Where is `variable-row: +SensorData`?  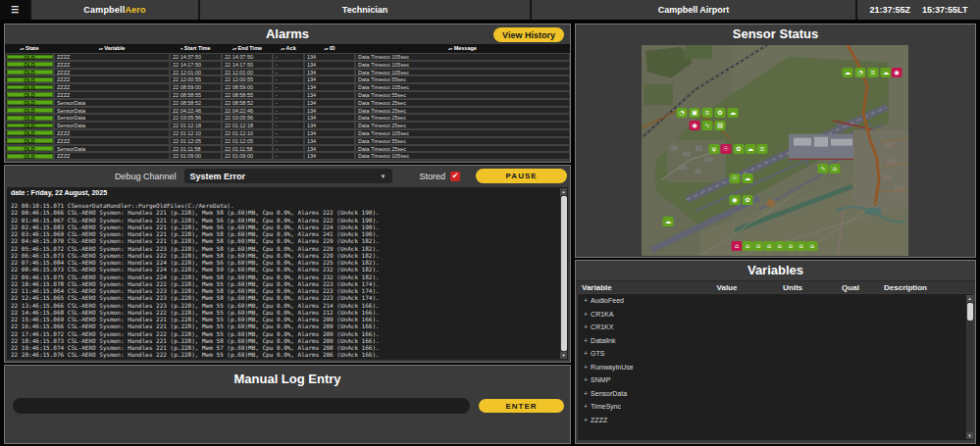
variable-row: +SensorData is located at coordinates (775, 394).